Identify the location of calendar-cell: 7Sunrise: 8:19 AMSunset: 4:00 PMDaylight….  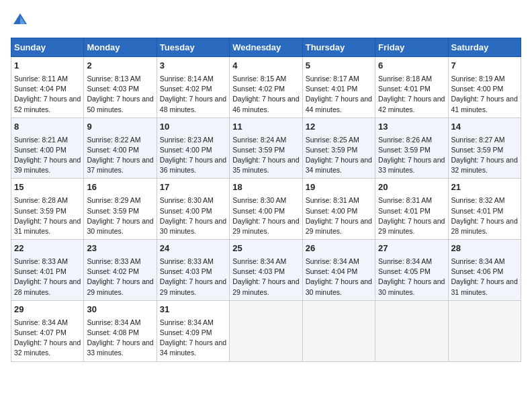
(484, 87).